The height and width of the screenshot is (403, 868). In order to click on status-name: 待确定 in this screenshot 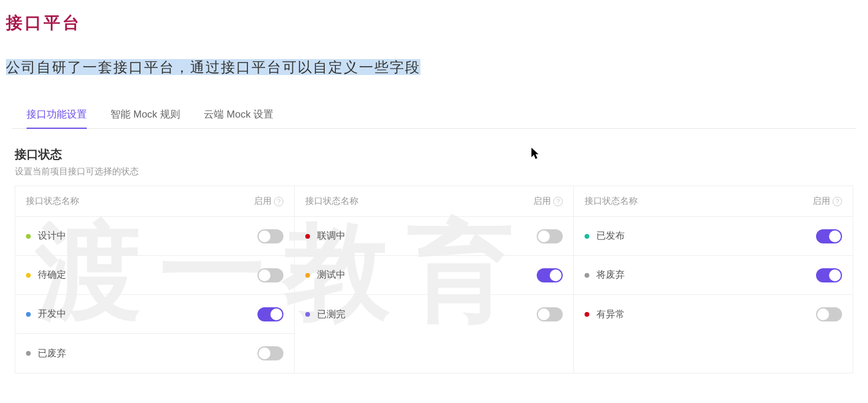, I will do `click(46, 275)`.